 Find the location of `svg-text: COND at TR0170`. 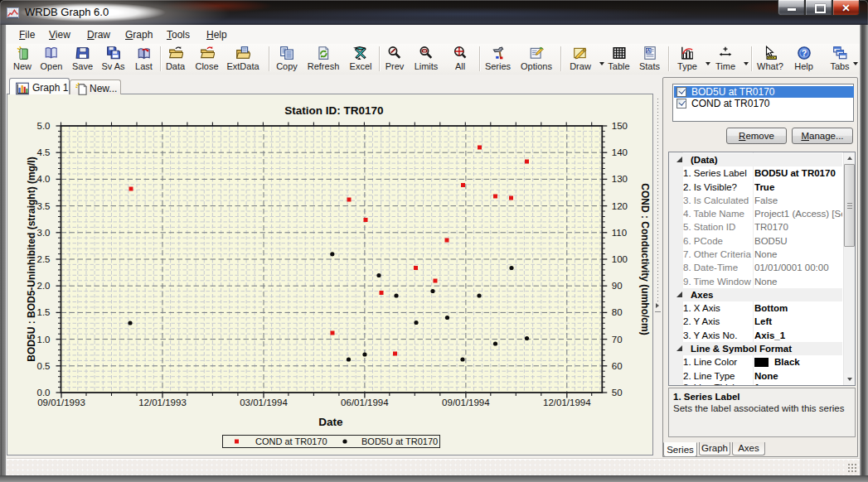

svg-text: COND at TR0170 is located at coordinates (292, 441).